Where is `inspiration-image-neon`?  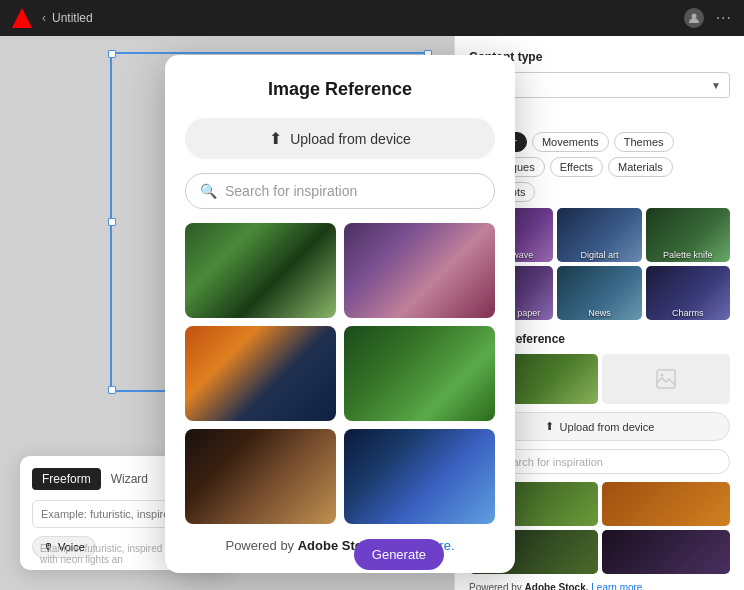
inspiration-image-neon is located at coordinates (420, 476).